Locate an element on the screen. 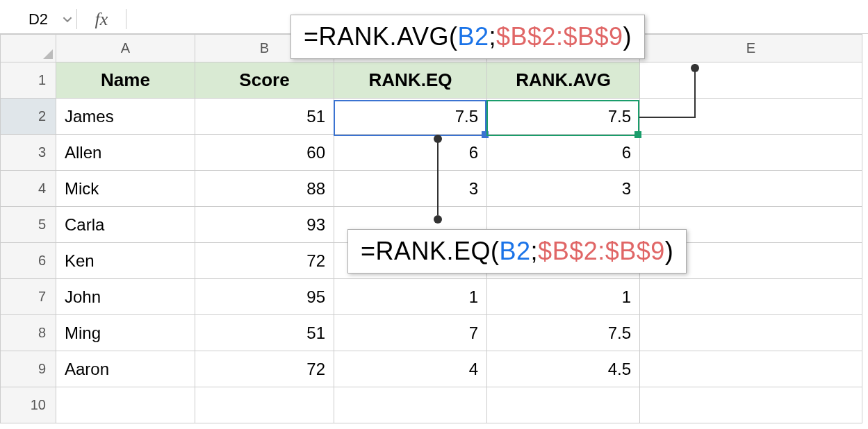  row-header-4: 4 is located at coordinates (28, 189).